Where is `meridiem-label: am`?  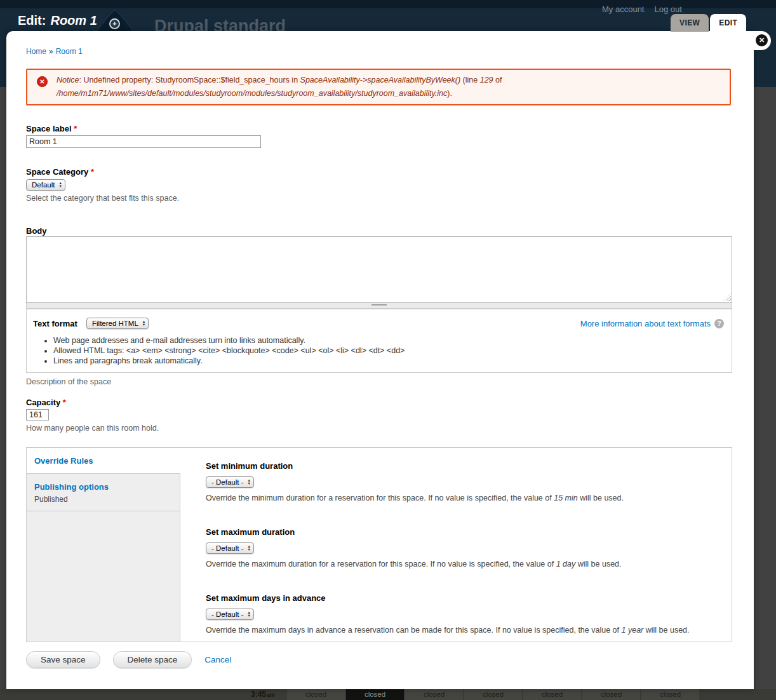 meridiem-label: am is located at coordinates (271, 695).